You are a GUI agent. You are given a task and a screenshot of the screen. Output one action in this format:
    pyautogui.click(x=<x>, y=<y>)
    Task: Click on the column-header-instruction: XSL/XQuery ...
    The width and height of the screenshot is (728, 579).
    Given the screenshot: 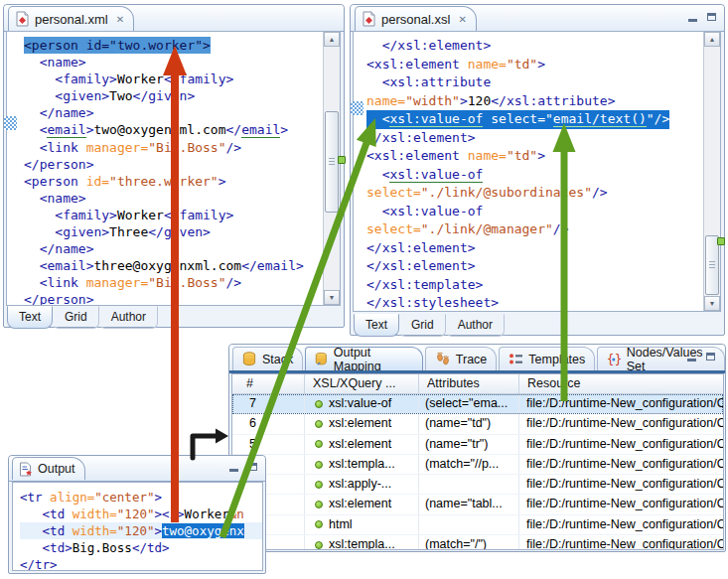 What is the action you would take?
    pyautogui.click(x=362, y=383)
    